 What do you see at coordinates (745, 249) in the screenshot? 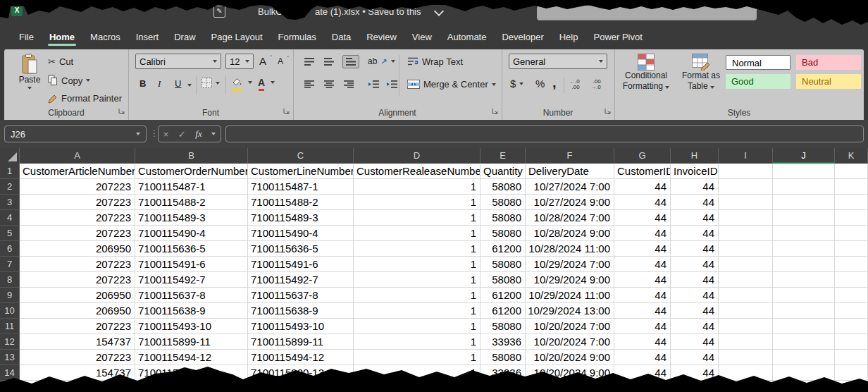
I see `cell-I6` at bounding box center [745, 249].